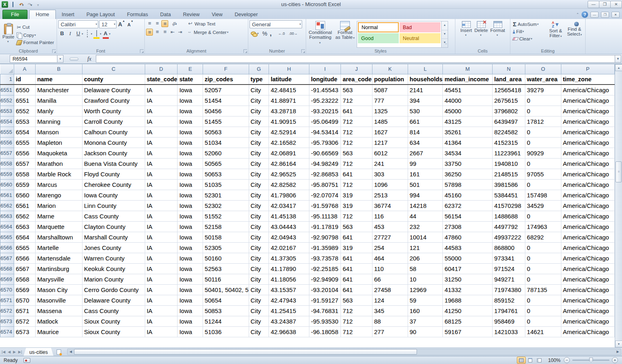 This screenshot has height=364, width=622. What do you see at coordinates (529, 24) in the screenshot?
I see `autosum-button: ΣAutoSum▾` at bounding box center [529, 24].